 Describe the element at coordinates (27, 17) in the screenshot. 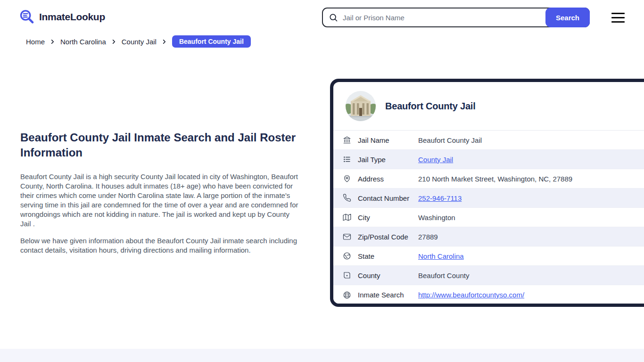

I see `magnifier-list-icon` at that location.